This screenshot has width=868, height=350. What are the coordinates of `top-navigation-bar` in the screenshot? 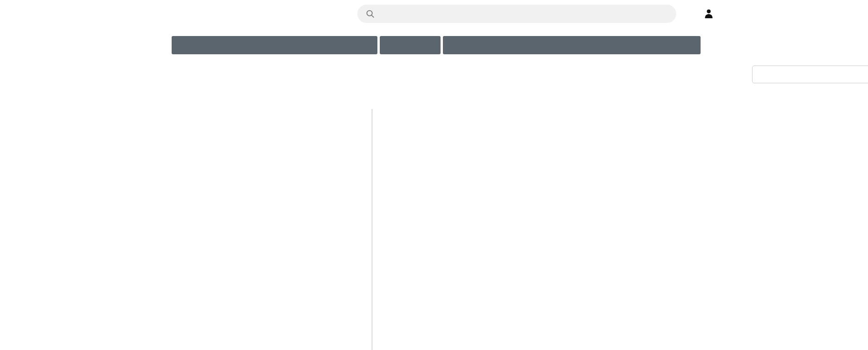 It's located at (434, 15).